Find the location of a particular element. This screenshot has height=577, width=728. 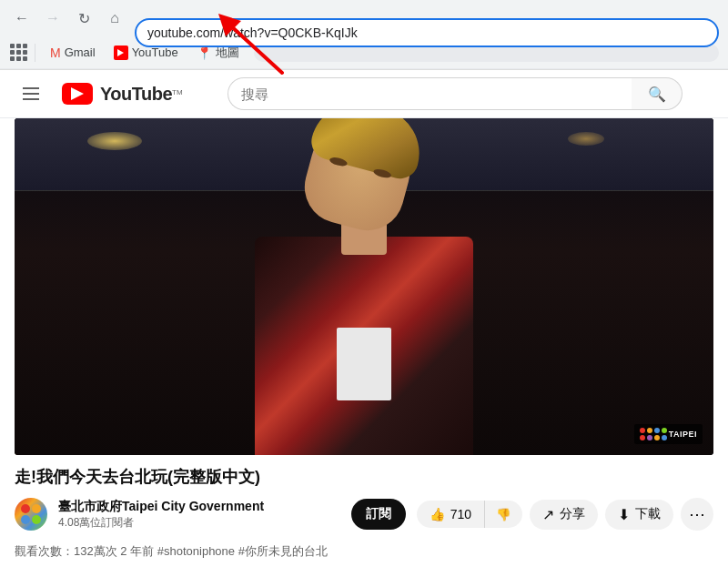

search-icon: 🔍 is located at coordinates (657, 95).